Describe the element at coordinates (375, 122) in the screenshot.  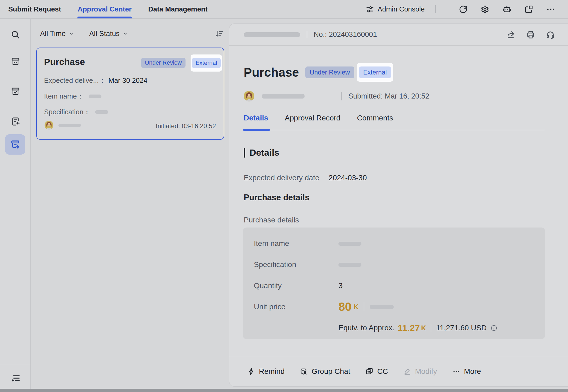
I see `tab-comments: Comments` at that location.